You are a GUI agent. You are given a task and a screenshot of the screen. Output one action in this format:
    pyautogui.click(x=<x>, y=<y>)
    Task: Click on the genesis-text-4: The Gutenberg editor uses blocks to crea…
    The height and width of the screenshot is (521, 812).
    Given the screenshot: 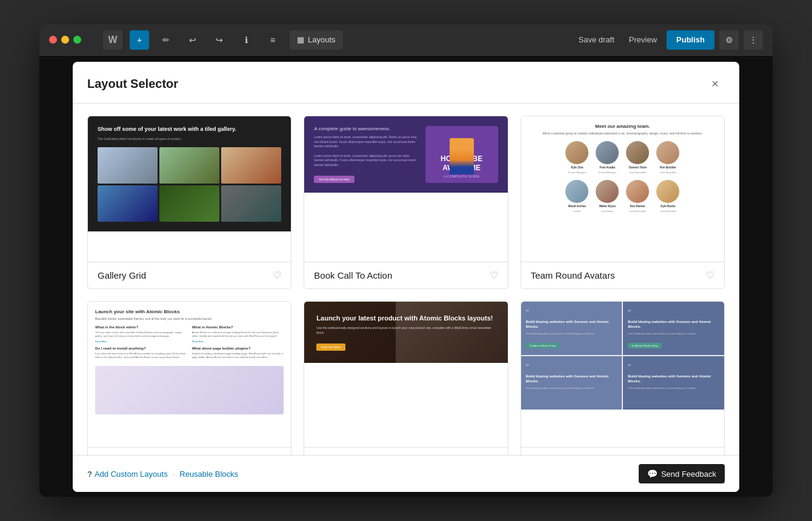 What is the action you would take?
    pyautogui.click(x=674, y=388)
    